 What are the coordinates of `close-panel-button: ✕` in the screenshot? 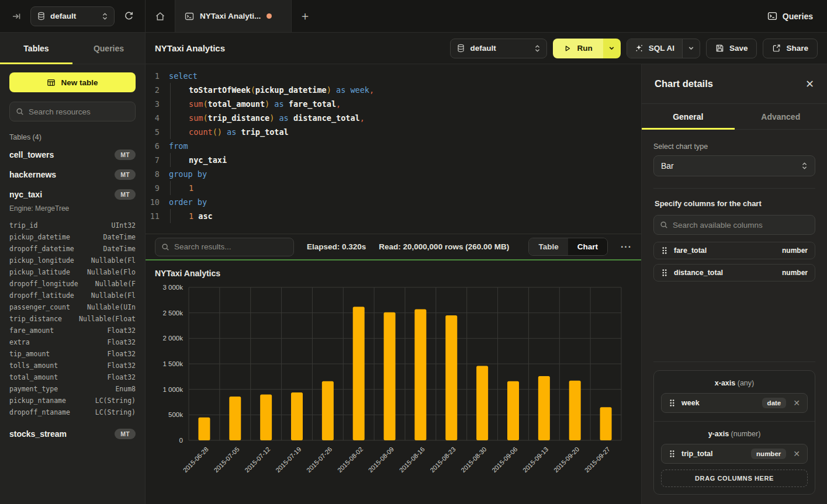 It's located at (810, 84).